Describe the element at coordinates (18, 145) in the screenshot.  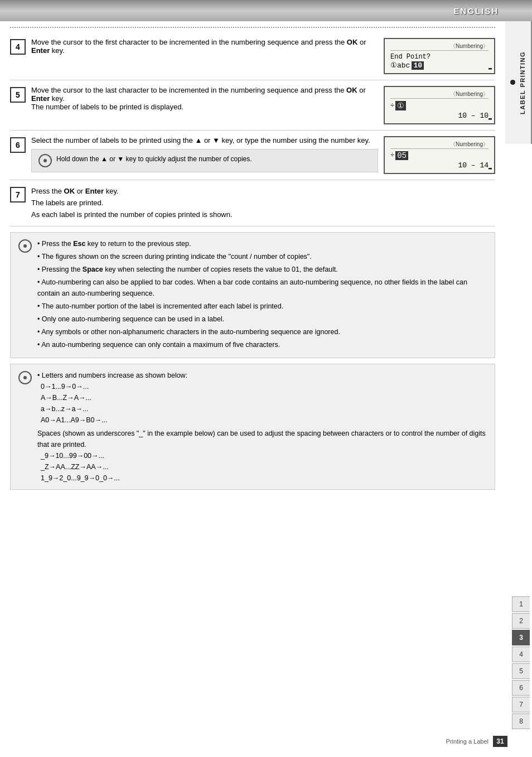
I see `step-6-number: 6` at that location.